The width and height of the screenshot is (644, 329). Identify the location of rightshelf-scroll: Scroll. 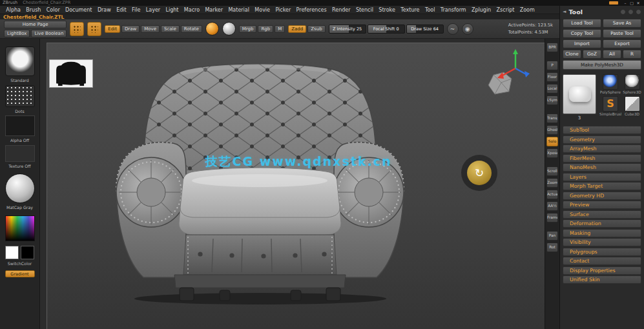
(552, 172).